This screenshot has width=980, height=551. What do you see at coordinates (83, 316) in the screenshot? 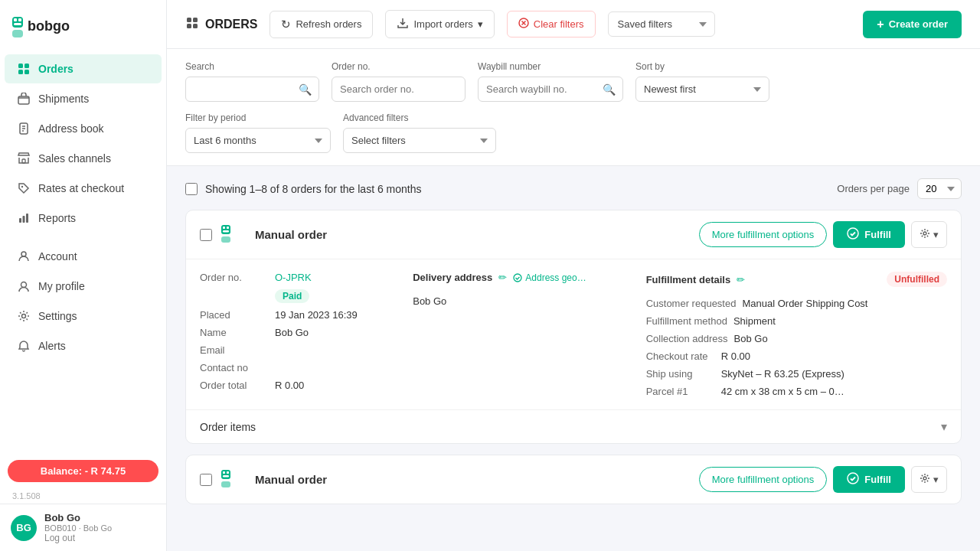
I see `sidebar-item-settings: Settings` at bounding box center [83, 316].